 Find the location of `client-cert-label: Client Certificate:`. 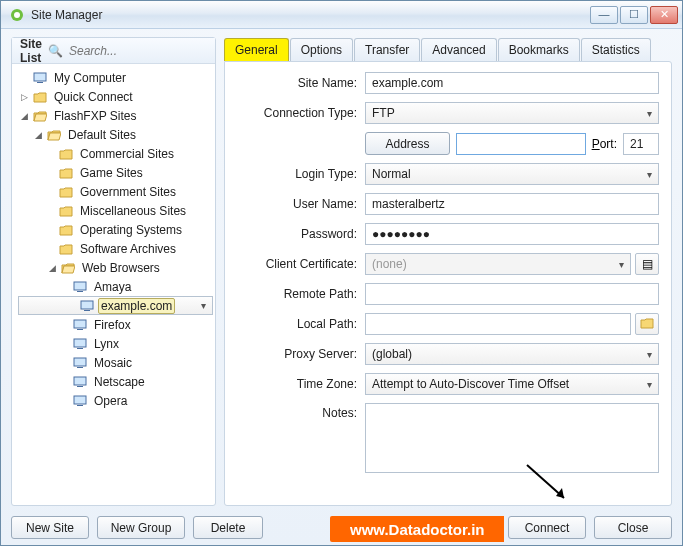

client-cert-label: Client Certificate: is located at coordinates (297, 264).